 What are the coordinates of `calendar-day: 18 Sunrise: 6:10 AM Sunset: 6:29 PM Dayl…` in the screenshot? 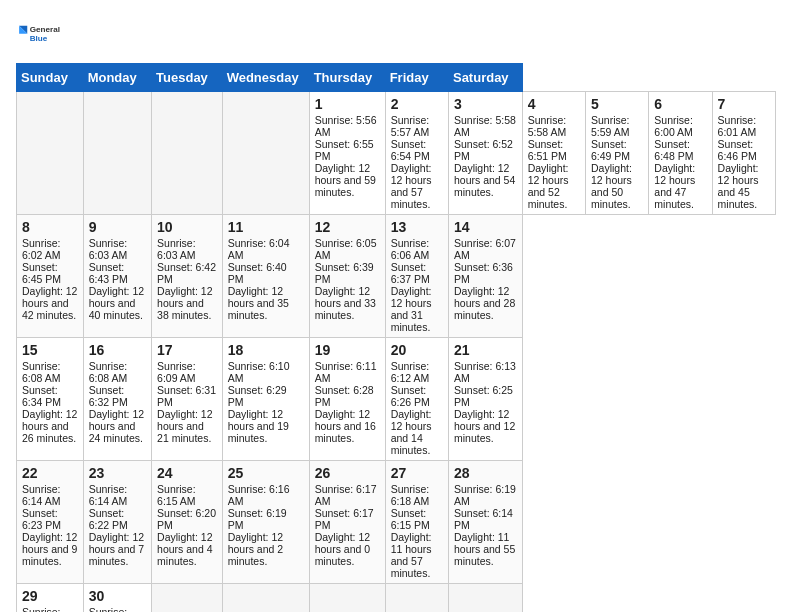 It's located at (266, 400).